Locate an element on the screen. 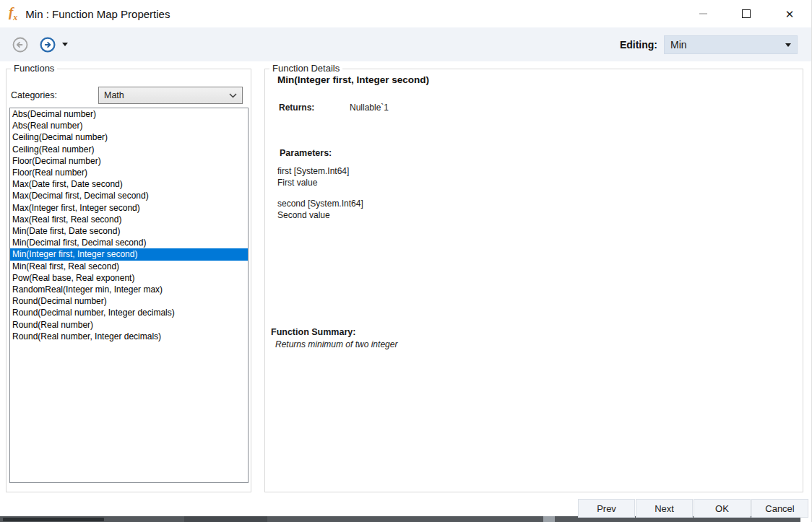 The width and height of the screenshot is (812, 522). function-summary-text: Returns minimum of two integer is located at coordinates (337, 344).